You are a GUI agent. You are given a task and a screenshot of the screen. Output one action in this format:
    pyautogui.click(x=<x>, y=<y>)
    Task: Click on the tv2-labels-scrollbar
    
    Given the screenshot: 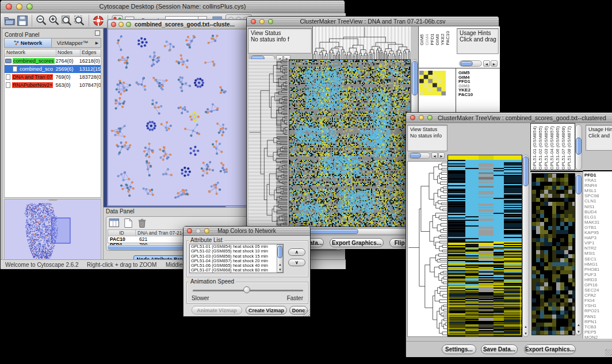 What is the action you would take?
    pyautogui.click(x=579, y=147)
    